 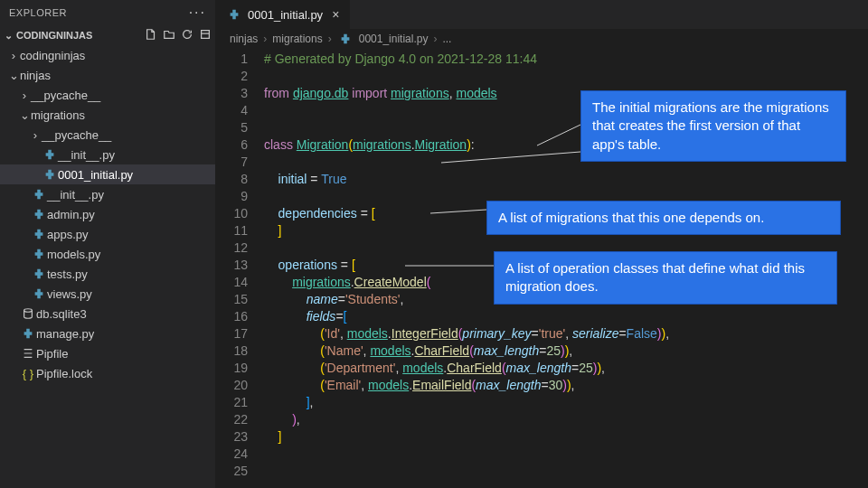 What do you see at coordinates (28, 374) in the screenshot?
I see `json-file-icon: { }` at bounding box center [28, 374].